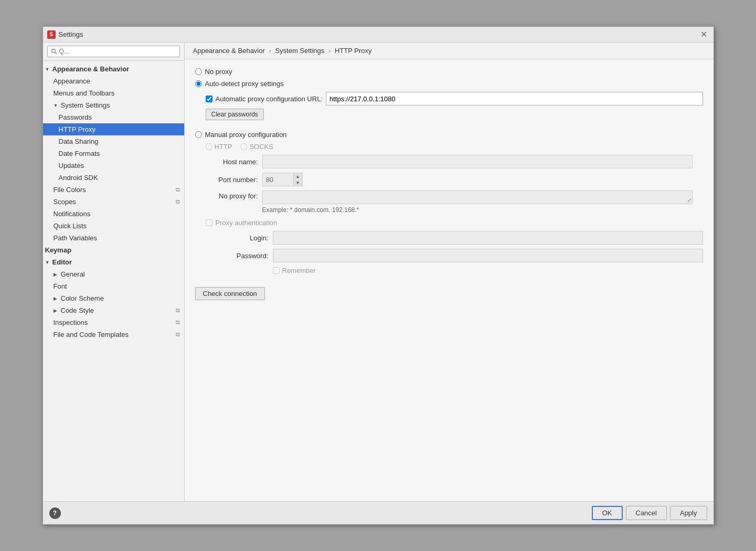 This screenshot has width=756, height=551. I want to click on no-proxy-for-wrapper: ⤢, so click(477, 197).